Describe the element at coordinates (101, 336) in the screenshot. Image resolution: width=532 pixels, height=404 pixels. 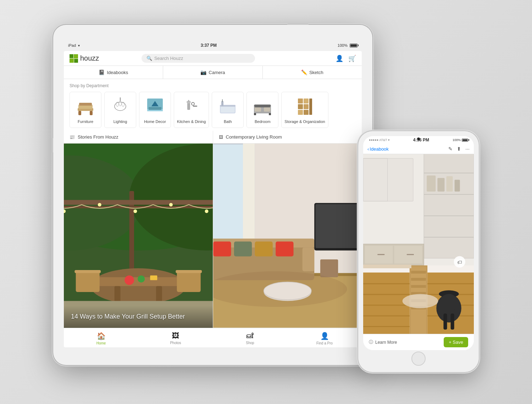
I see `home-tab-icon: 🏠` at that location.